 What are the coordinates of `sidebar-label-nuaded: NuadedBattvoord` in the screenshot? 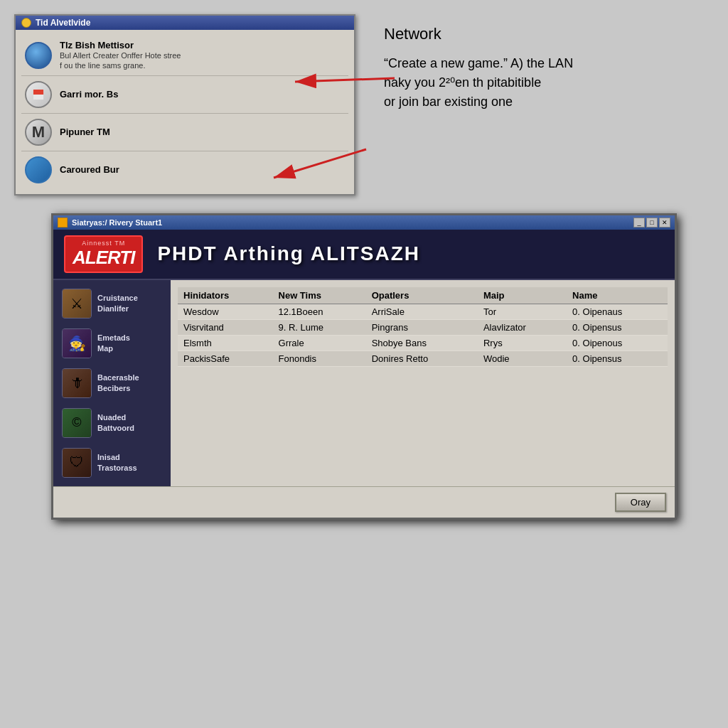 It's located at (116, 422).